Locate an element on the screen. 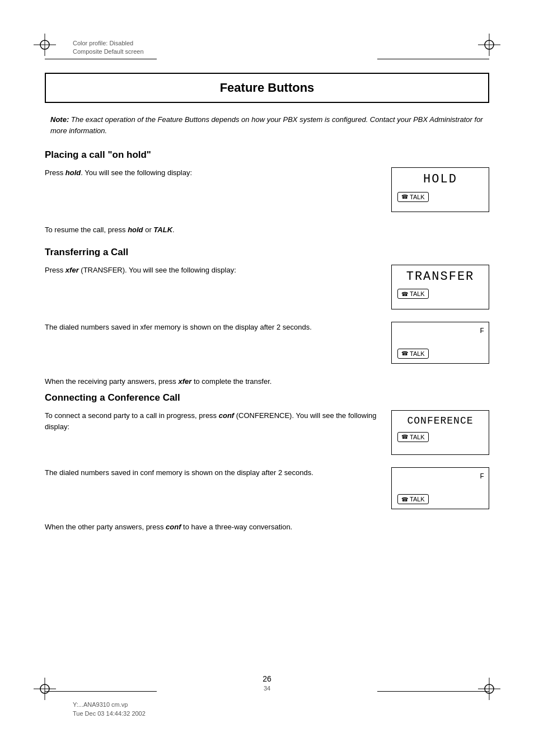  transfer-talk-icon2: ☎ is located at coordinates (405, 354).